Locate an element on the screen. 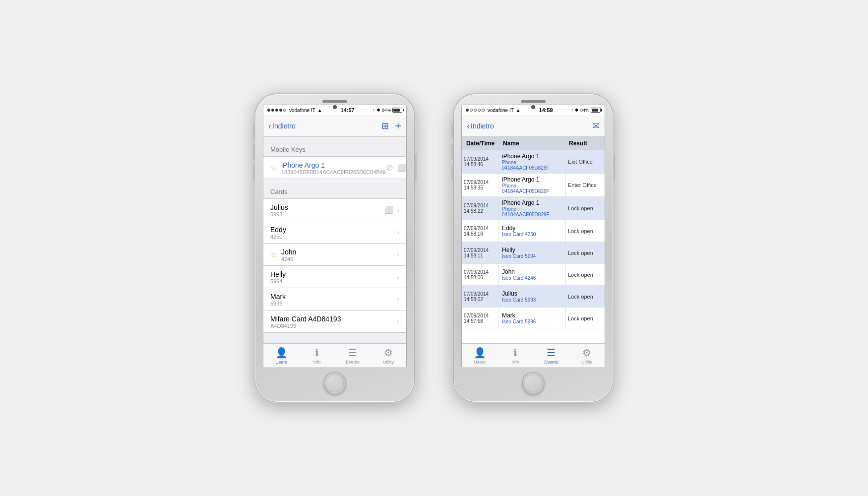 The height and width of the screenshot is (496, 868). content-area-1: Mobile Keys ☆ iPhone Argo 1 1839045DF0B1… is located at coordinates (335, 240).